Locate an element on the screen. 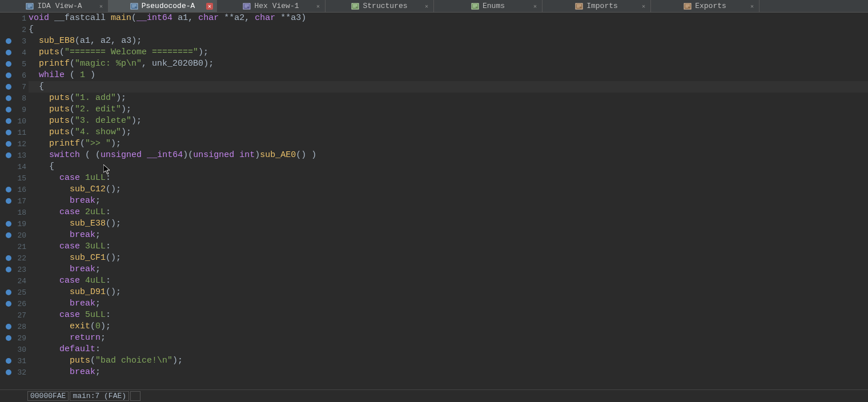 The image size is (868, 402). code-line: puts("1. add"); is located at coordinates (448, 98).